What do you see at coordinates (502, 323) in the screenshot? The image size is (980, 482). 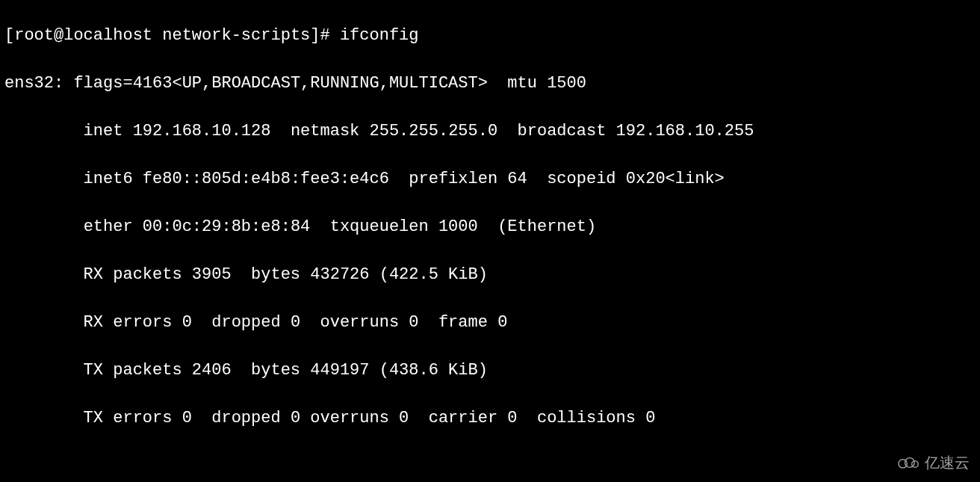 I see `iface0-rx-frame: 0` at bounding box center [502, 323].